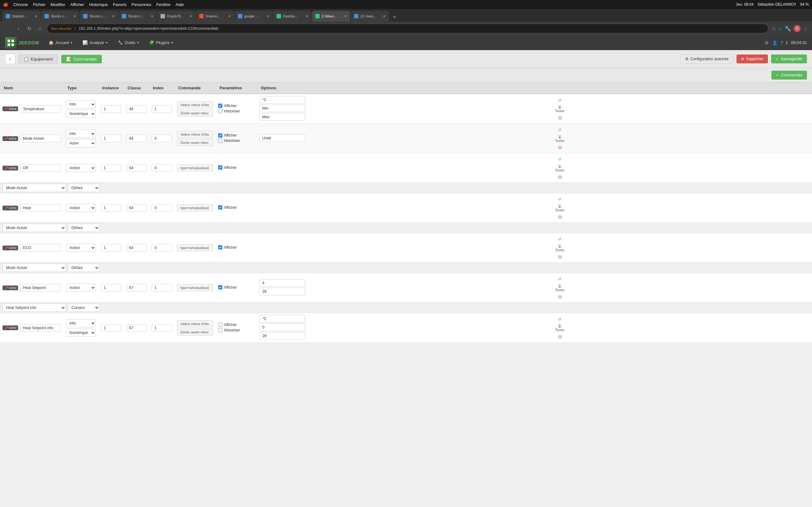 This screenshot has height=507, width=812. What do you see at coordinates (195, 134) in the screenshot?
I see `cmd-btn1-1: Valeur retour d'éta` at bounding box center [195, 134].